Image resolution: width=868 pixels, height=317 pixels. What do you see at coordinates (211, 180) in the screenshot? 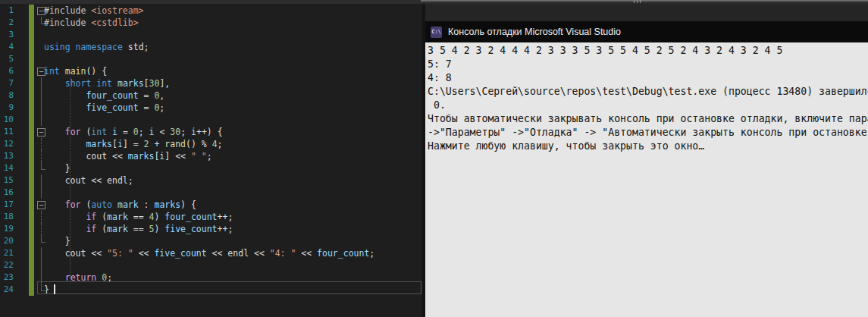
I see `code-line: 15 cout << endl;` at bounding box center [211, 180].